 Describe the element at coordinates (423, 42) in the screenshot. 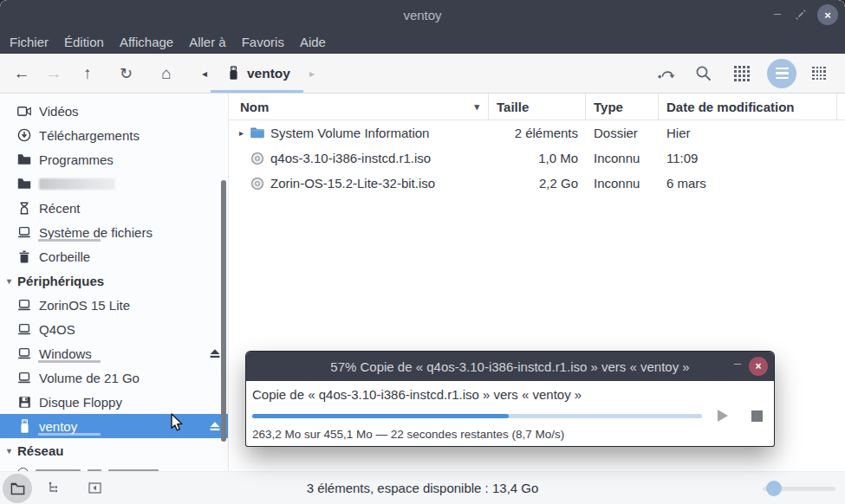

I see `menubar: Fichier Édition Affichage Aller à Favori…` at that location.